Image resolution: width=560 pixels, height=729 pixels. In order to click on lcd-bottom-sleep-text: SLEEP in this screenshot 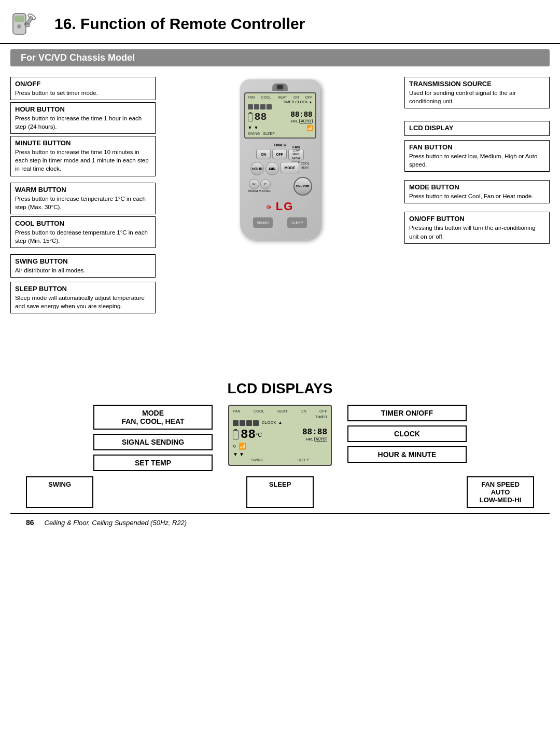, I will do `click(280, 485)`.